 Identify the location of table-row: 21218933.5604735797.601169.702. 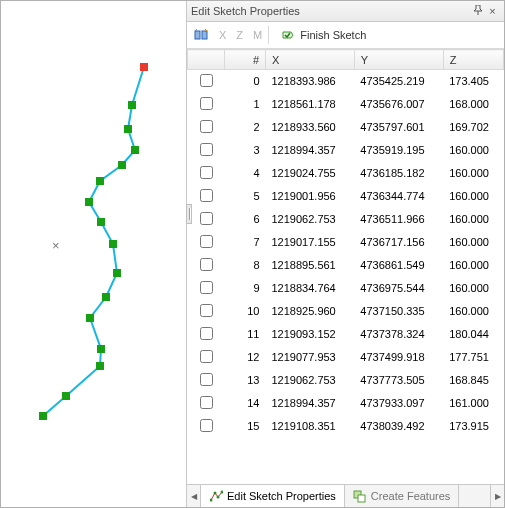
(346, 128).